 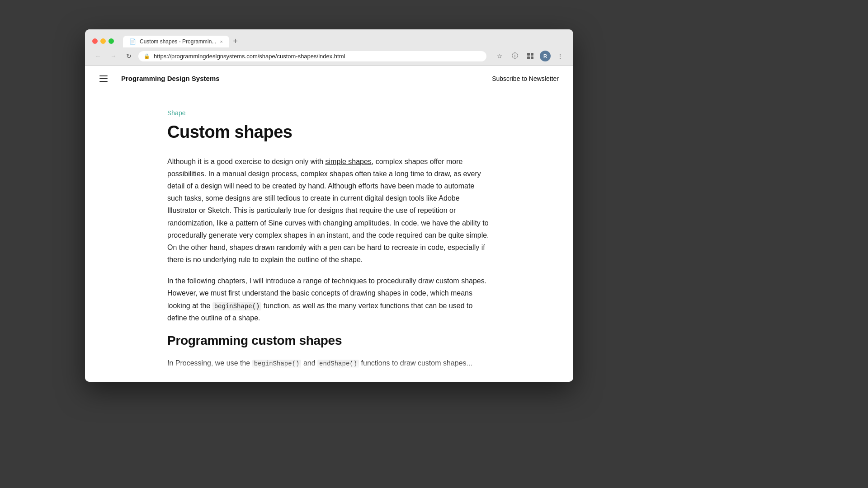 What do you see at coordinates (95, 41) in the screenshot?
I see `close-button` at bounding box center [95, 41].